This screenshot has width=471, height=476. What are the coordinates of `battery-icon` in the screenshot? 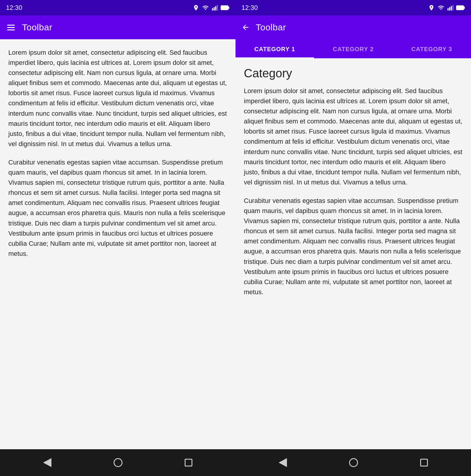 It's located at (225, 8).